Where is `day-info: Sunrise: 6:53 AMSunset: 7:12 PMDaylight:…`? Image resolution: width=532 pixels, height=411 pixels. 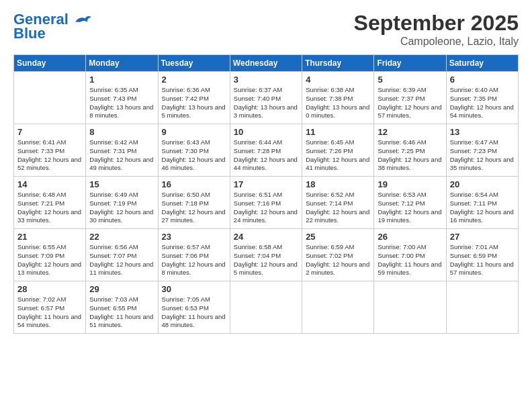
day-info: Sunrise: 6:53 AMSunset: 7:12 PMDaylight:… is located at coordinates (410, 208).